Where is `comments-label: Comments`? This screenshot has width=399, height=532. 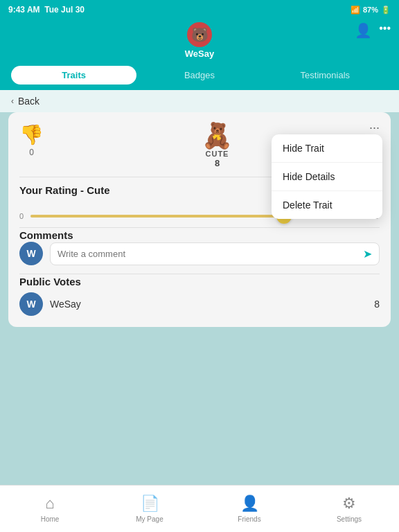
comments-label: Comments is located at coordinates (46, 236).